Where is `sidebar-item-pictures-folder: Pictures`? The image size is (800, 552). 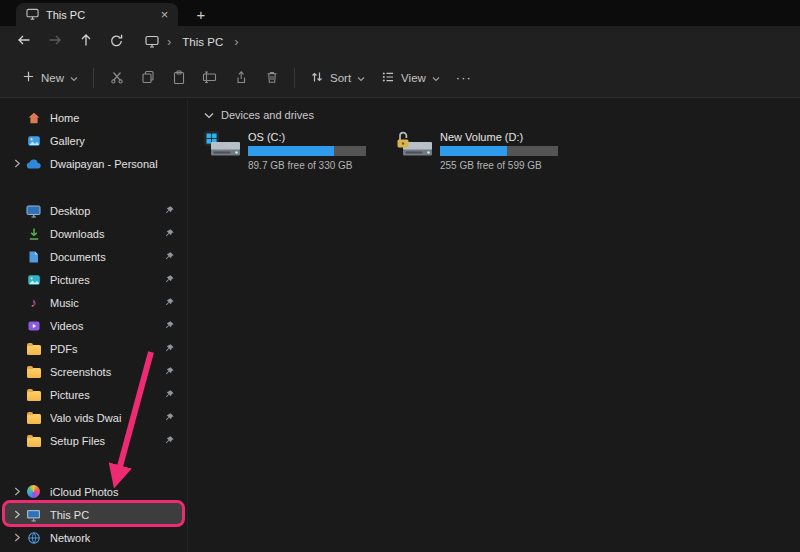 sidebar-item-pictures-folder: Pictures is located at coordinates (94, 394).